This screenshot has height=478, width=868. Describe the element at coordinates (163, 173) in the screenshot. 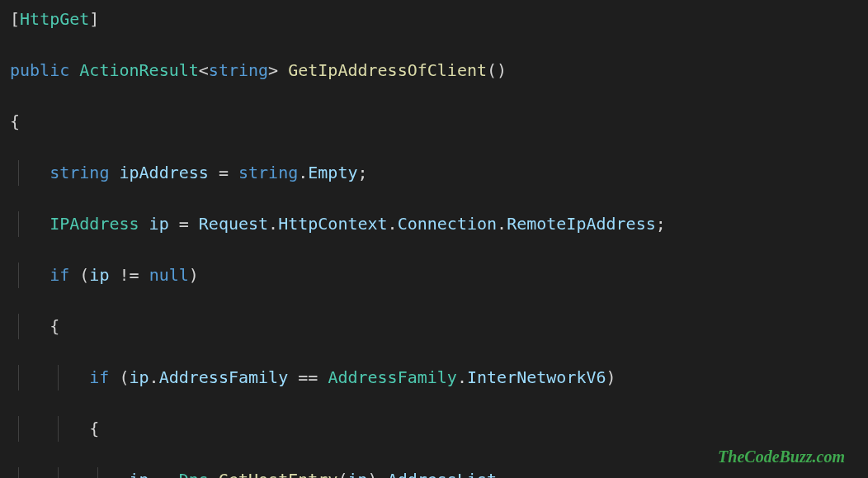

I see `var-ipaddress: ipAddress` at that location.